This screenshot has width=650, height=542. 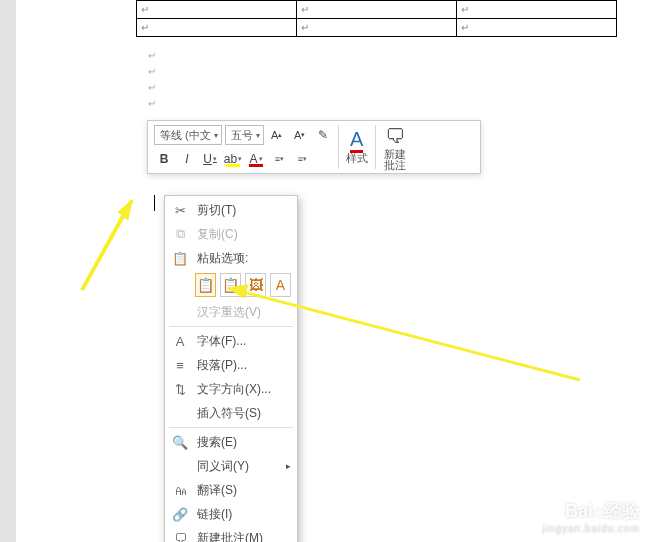 I want to click on font-family-combo: 等线 (中文▾, so click(x=188, y=135).